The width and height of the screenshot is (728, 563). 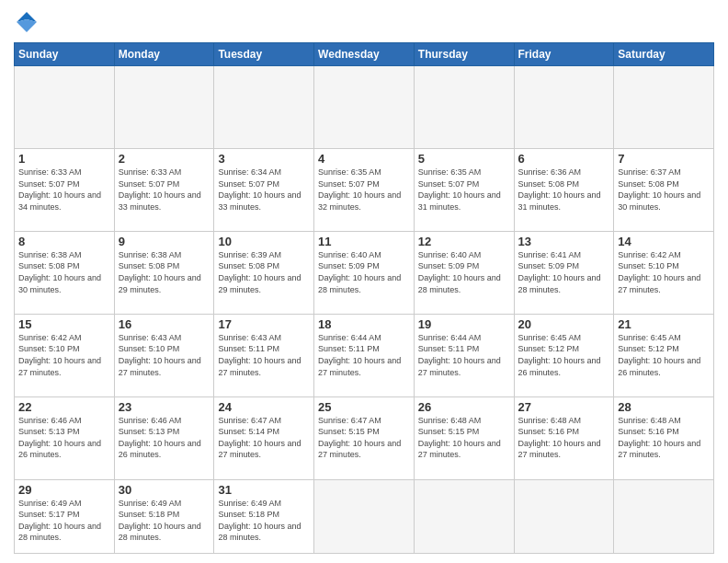 What do you see at coordinates (463, 55) in the screenshot?
I see `col-thursday: Thursday` at bounding box center [463, 55].